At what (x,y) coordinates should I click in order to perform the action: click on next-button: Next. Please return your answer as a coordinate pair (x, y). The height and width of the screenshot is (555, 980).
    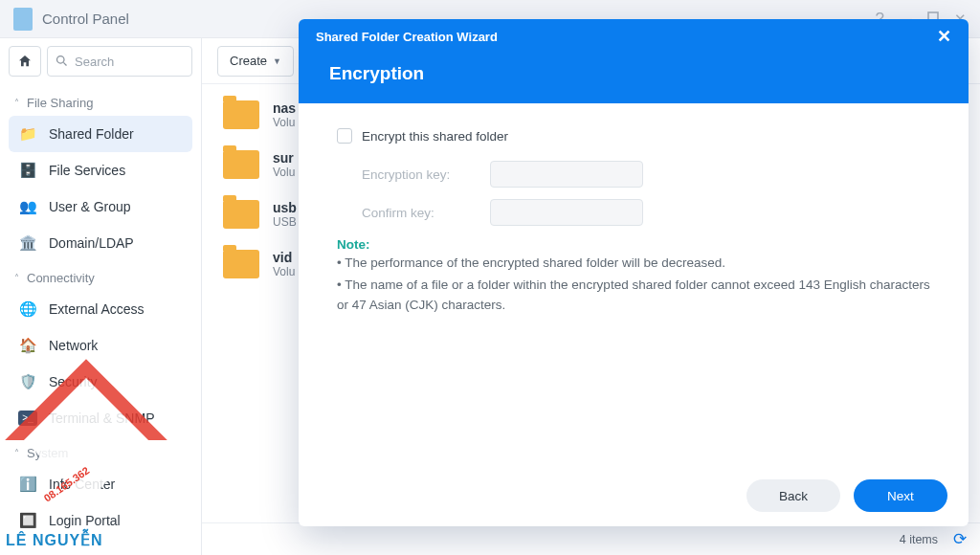
    Looking at the image, I should click on (901, 496).